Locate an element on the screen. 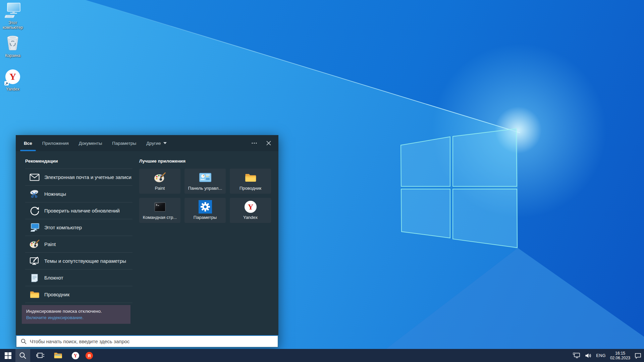 The height and width of the screenshot is (362, 644). taskbar: Y Я ENG 16:15 02.06.2023 is located at coordinates (322, 355).